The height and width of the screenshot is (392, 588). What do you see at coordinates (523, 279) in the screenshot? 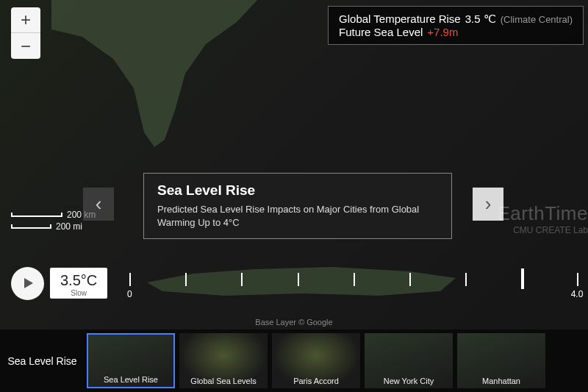
I see `timeline-cursor` at bounding box center [523, 279].